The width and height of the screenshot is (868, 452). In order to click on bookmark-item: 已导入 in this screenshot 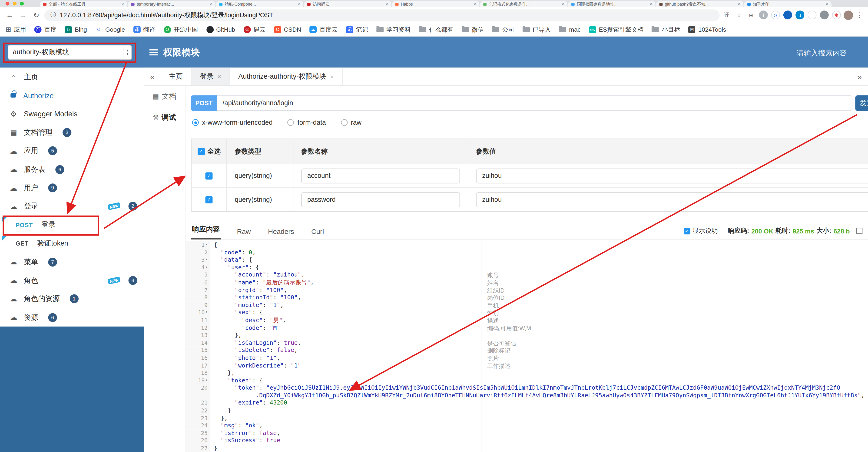, I will do `click(536, 29)`.